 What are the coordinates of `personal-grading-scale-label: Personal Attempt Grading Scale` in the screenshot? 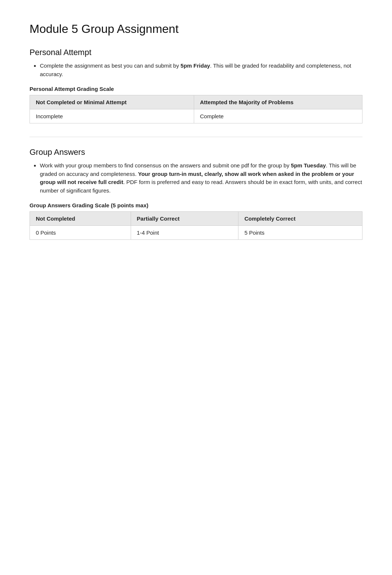 It's located at (196, 89).